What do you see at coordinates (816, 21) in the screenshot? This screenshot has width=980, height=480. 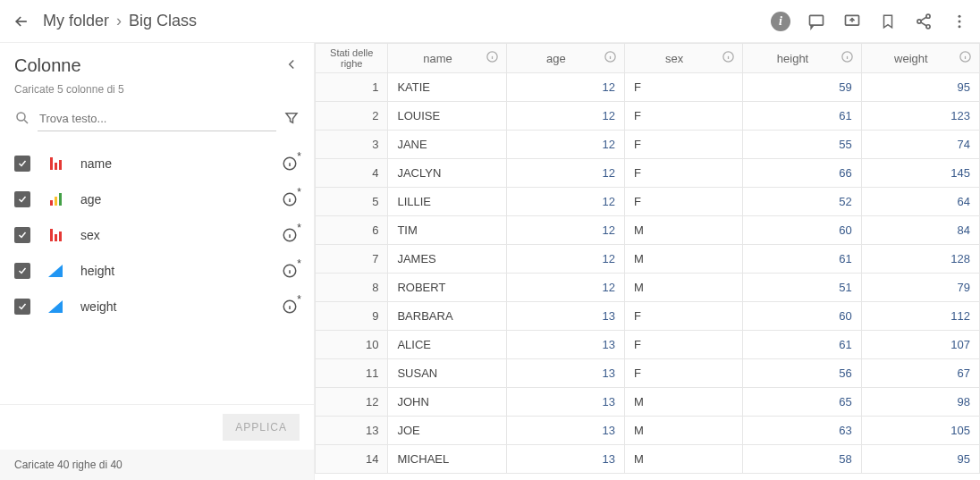 I see `comment-icon` at bounding box center [816, 21].